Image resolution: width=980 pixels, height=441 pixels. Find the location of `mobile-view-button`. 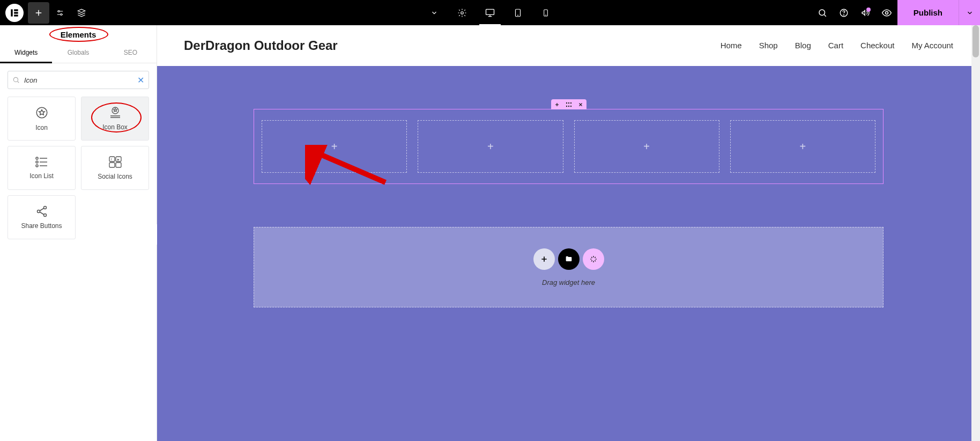

mobile-view-button is located at coordinates (546, 13).